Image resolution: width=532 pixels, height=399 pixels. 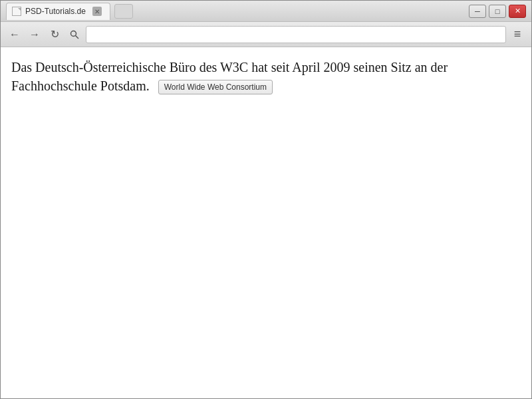 I want to click on search-icon-button, so click(x=74, y=35).